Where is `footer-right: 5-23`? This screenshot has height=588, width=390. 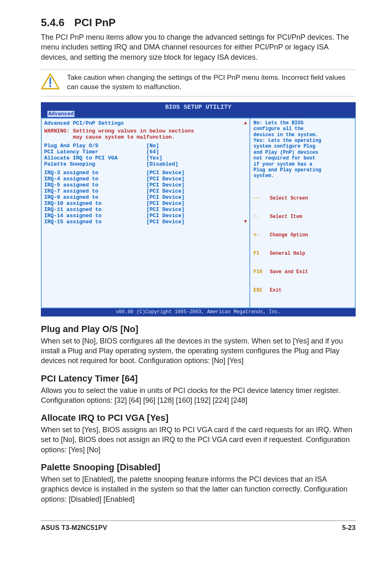 footer-right: 5-23 is located at coordinates (349, 528).